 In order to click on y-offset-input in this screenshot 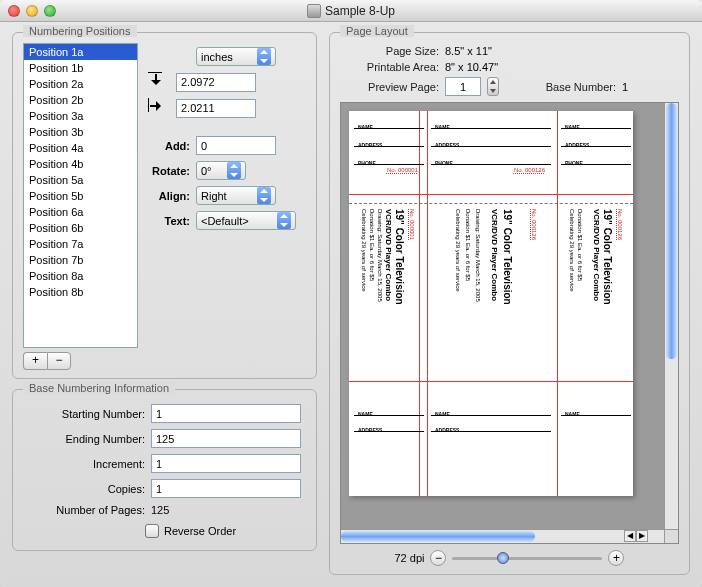, I will do `click(216, 108)`.